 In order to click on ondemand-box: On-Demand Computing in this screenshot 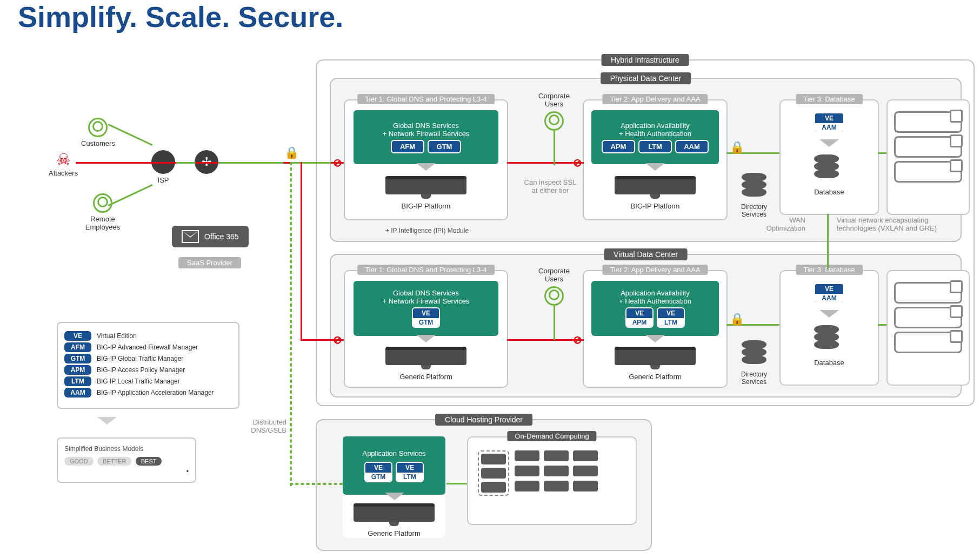, I will do `click(552, 481)`.